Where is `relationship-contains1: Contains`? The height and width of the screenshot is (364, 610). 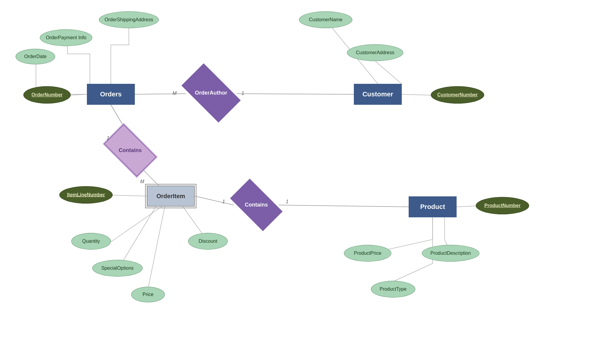 relationship-contains1: Contains is located at coordinates (130, 150).